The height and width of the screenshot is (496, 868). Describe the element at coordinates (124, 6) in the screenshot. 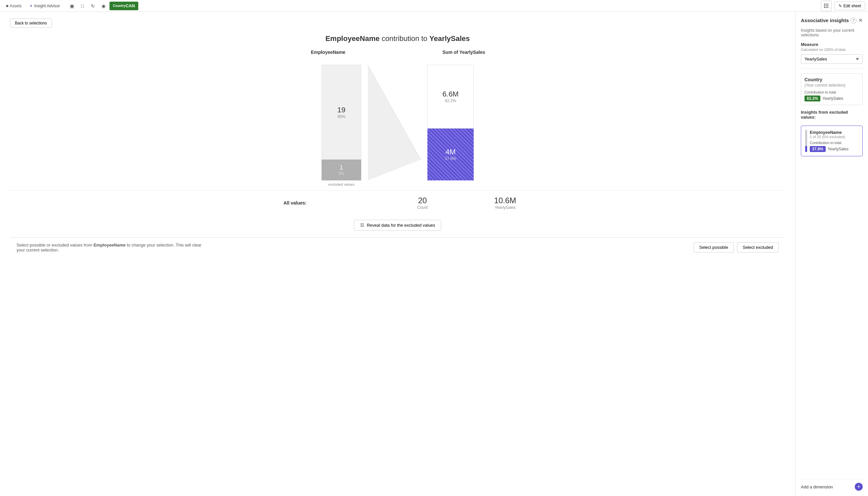

I see `country-chip: Country CAN` at that location.